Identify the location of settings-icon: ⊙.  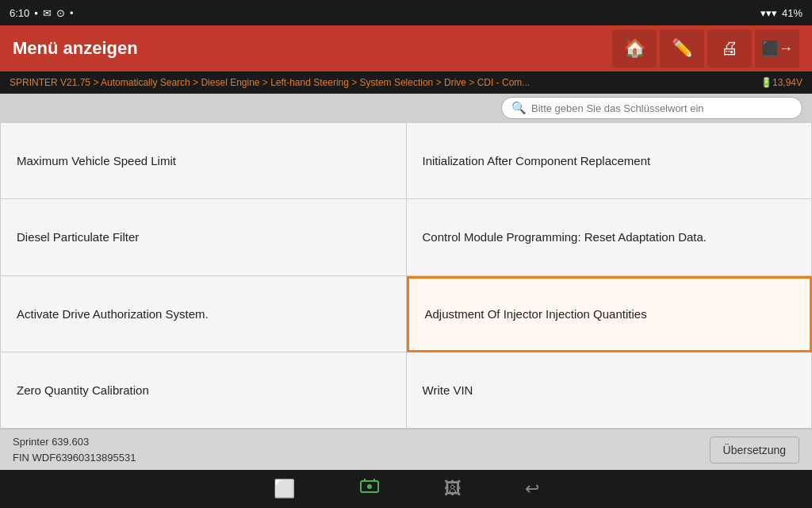
(60, 13).